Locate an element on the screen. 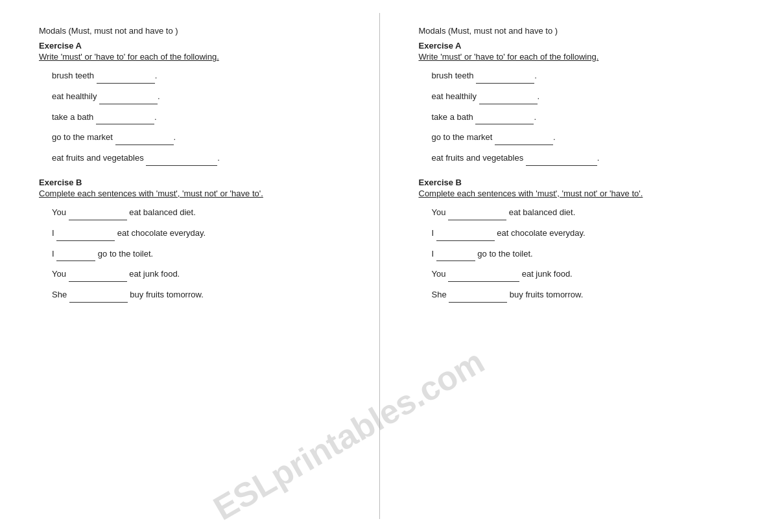 This screenshot has width=758, height=532. left-exercise-a: Exercise A Write 'must' or 'have to' for… is located at coordinates (200, 104).